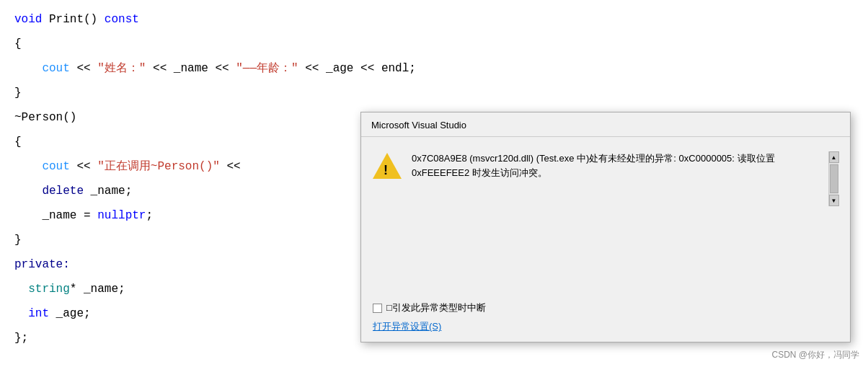 The height and width of the screenshot is (367, 868). I want to click on scroll-down-arrow: ▼, so click(834, 200).